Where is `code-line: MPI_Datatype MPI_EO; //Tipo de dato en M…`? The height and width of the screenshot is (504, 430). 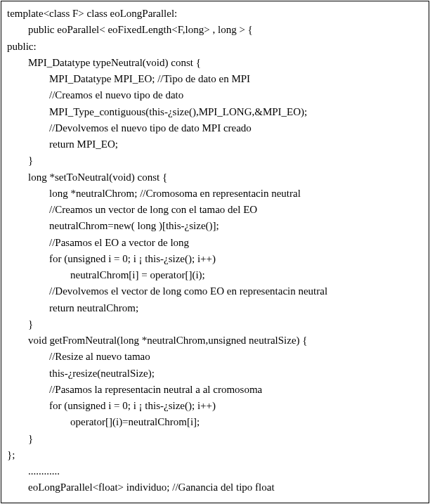
code-line: MPI_Datatype MPI_EO; //Tipo de dato en M… is located at coordinates (236, 79).